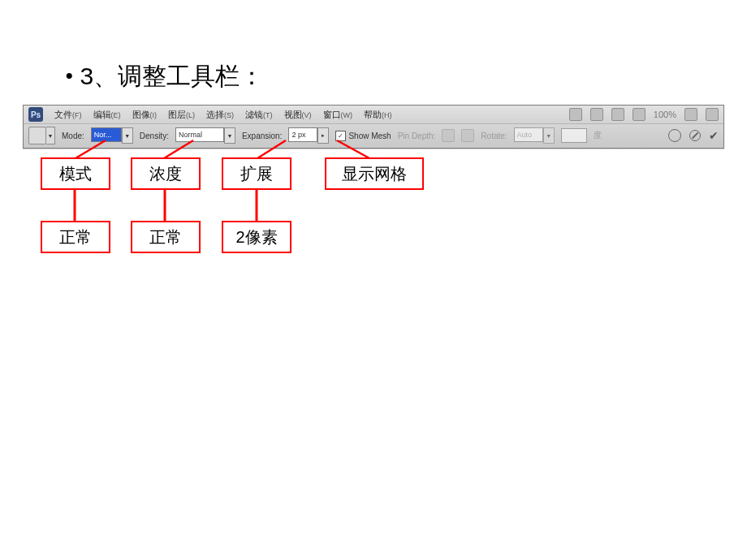  I want to click on menu-file: 文件(F), so click(68, 115).